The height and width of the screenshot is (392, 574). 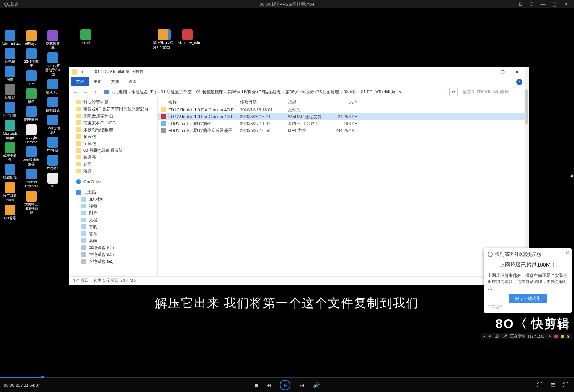 What do you see at coordinates (86, 92) in the screenshot?
I see `forward-icon: →` at bounding box center [86, 92].